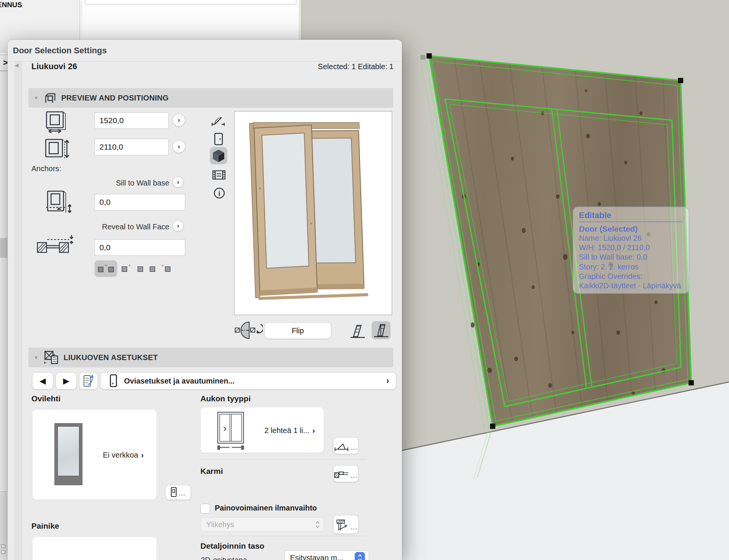 The height and width of the screenshot is (560, 729). I want to click on expand-glyph: >, so click(5, 63).